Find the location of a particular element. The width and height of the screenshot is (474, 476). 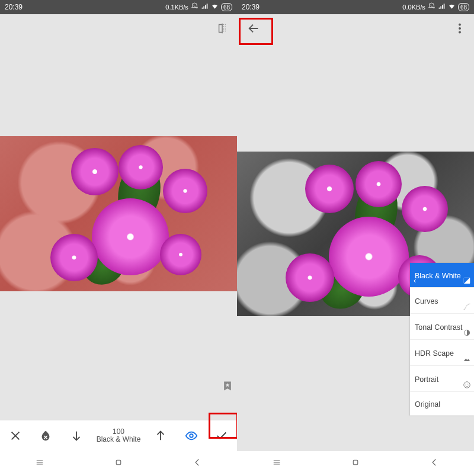

fx-item-curves: Curves is located at coordinates (442, 301).